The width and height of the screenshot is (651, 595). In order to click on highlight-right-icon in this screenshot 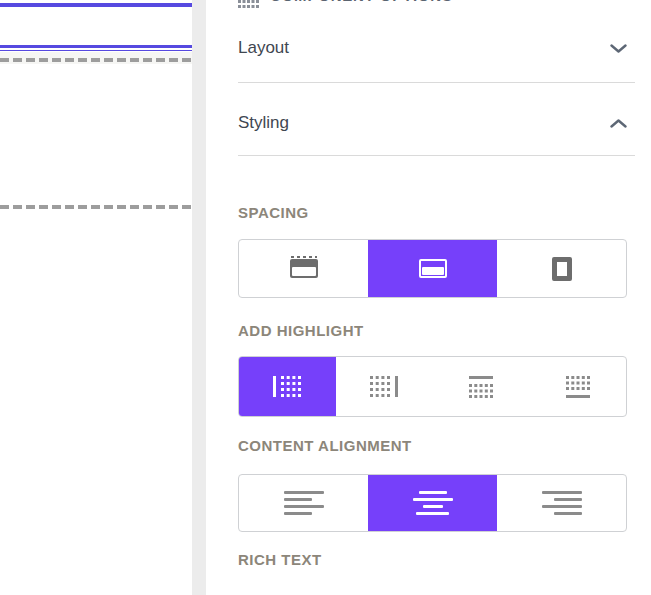, I will do `click(384, 386)`.